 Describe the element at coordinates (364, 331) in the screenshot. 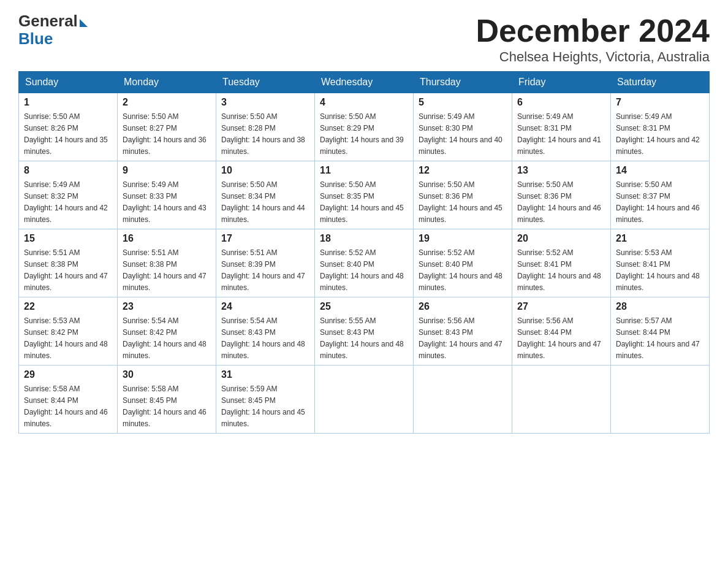

I see `calendar-week-4: 22 Sunrise: 5:53 AMSunset: 8:42 PMDaylig…` at that location.